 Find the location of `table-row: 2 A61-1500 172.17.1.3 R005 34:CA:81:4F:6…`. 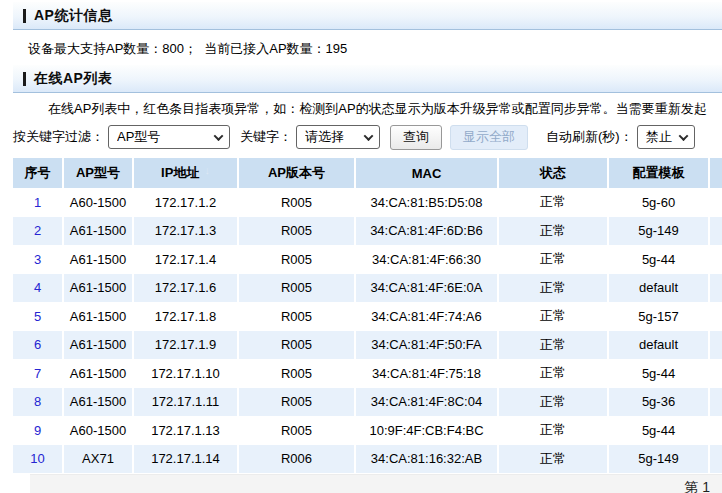

table-row: 2 A61-1500 172.17.1.3 R005 34:CA:81:4F:6… is located at coordinates (368, 232).